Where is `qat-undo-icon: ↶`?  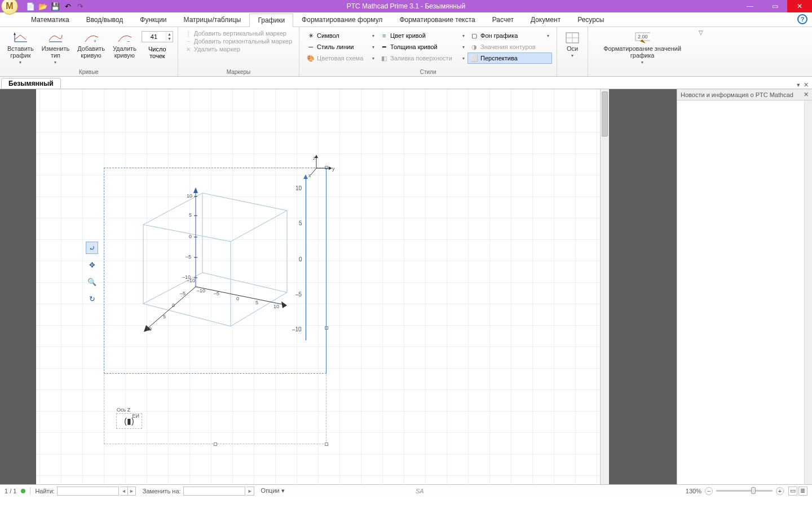 qat-undo-icon: ↶ is located at coordinates (68, 6).